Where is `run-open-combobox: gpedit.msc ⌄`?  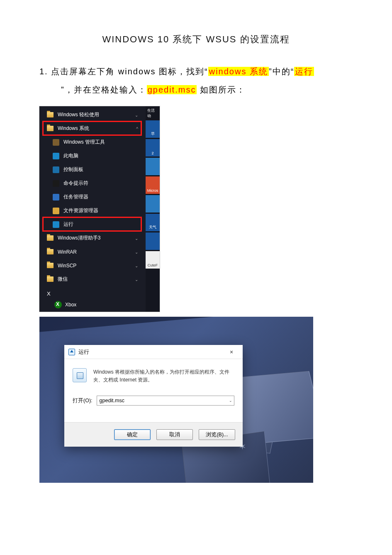
run-open-combobox: gpedit.msc ⌄ is located at coordinates (166, 401).